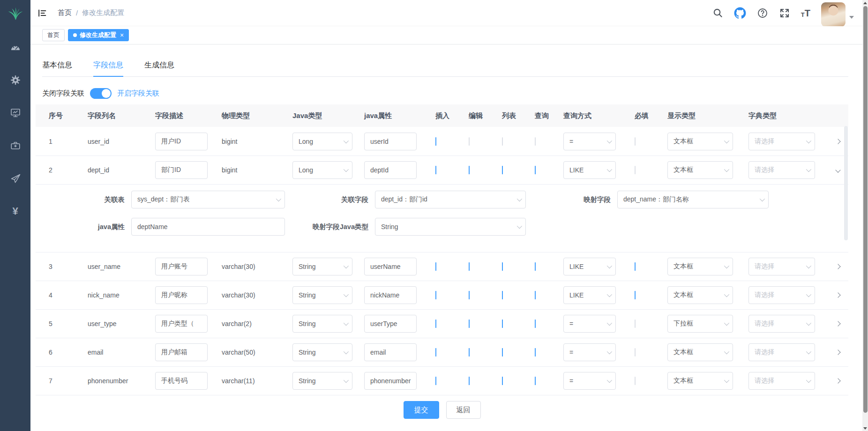 The image size is (868, 431). I want to click on java-field-input: userName, so click(390, 267).